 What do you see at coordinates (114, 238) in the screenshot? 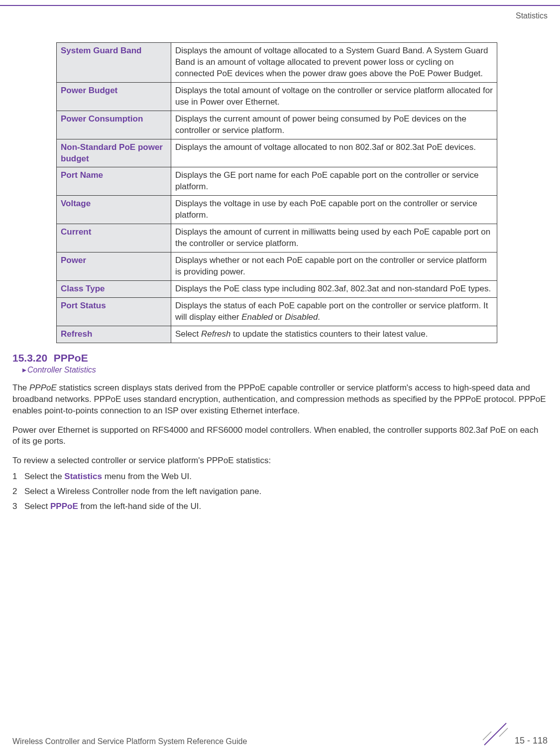
I see `table-row-label: Current` at bounding box center [114, 238].